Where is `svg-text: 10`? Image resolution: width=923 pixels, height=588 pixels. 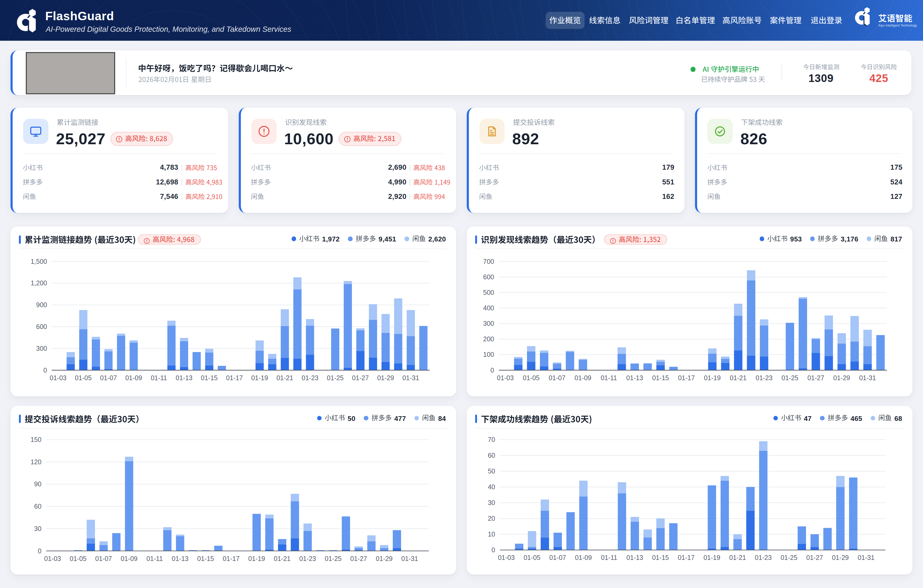
svg-text: 10 is located at coordinates (491, 534).